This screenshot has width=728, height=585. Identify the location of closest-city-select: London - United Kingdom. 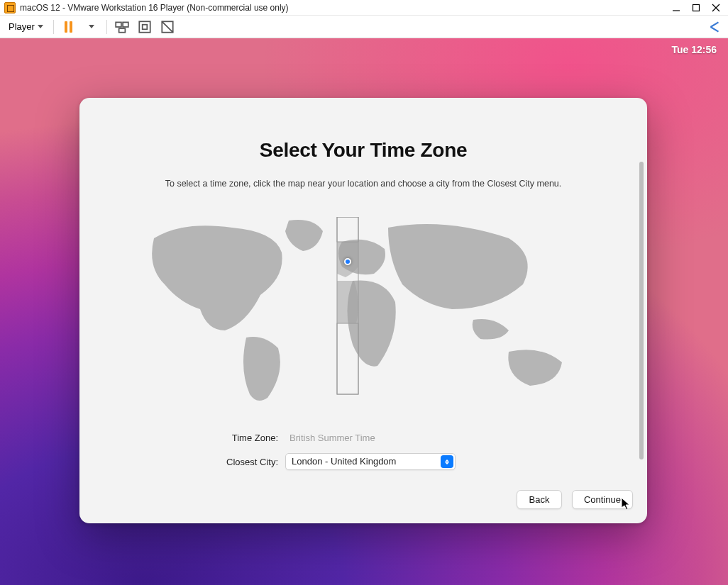
(370, 462).